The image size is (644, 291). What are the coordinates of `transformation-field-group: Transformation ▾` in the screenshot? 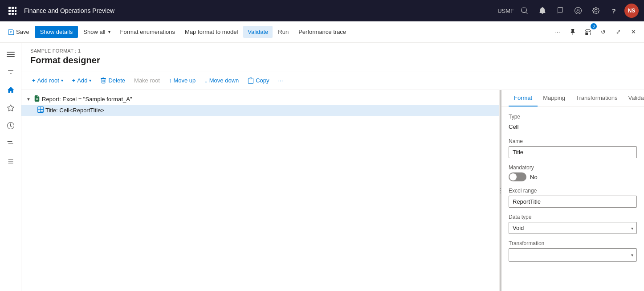 It's located at (573, 251).